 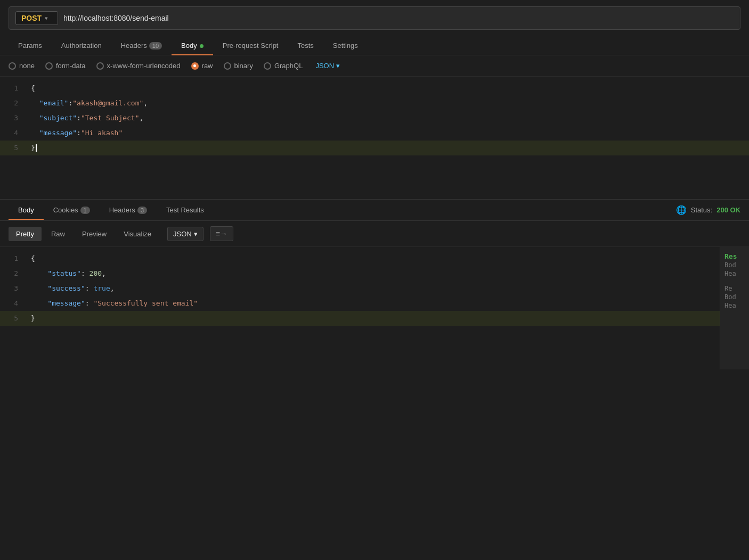 What do you see at coordinates (735, 274) in the screenshot?
I see `right-hea-label: Hea` at bounding box center [735, 274].